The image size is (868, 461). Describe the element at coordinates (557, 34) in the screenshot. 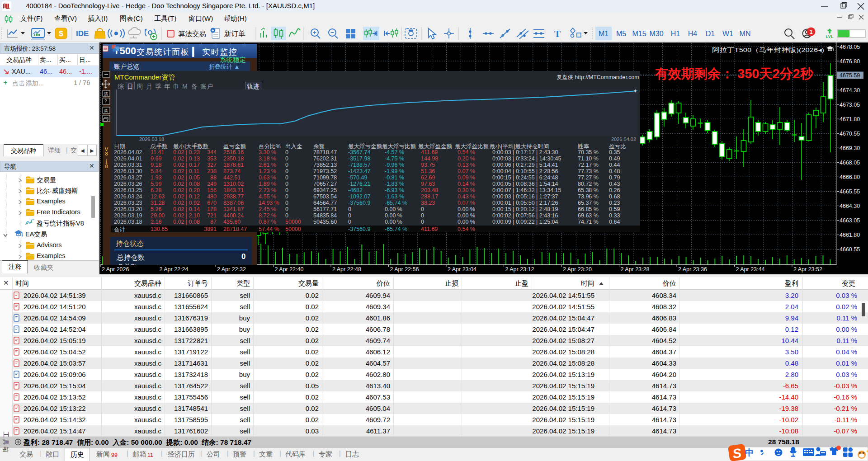

I see `svg-text: T` at that location.